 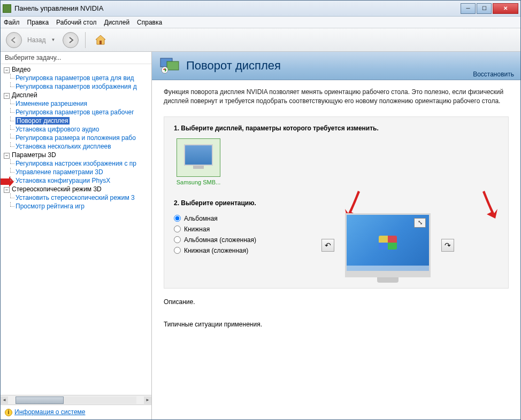 I want to click on menu-file: Файл, so click(x=12, y=22).